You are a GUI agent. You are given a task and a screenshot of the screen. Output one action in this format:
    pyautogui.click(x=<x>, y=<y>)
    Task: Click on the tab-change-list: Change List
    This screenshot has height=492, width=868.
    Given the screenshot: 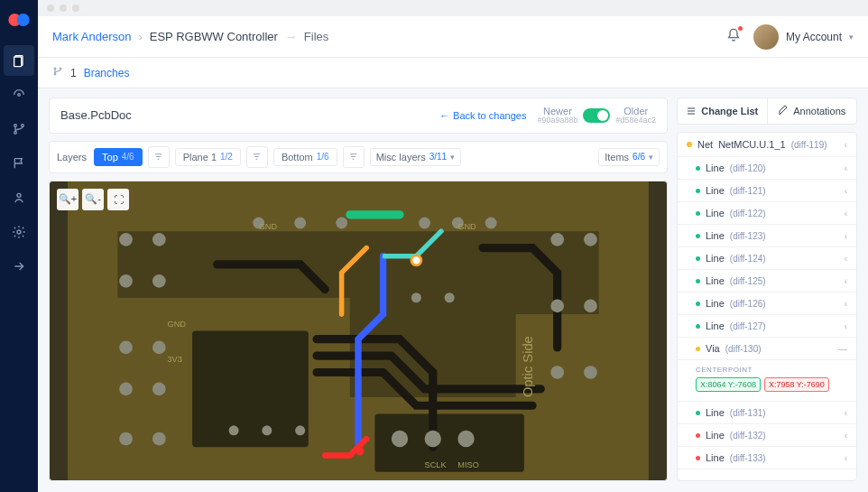 What is the action you would take?
    pyautogui.click(x=723, y=111)
    